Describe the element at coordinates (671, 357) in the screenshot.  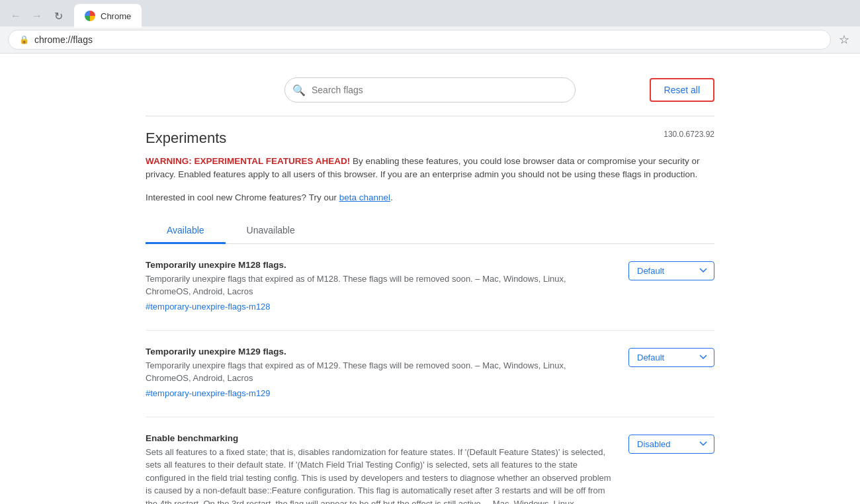
I see `flag-control-1: DefaultEnabledDisabled` at that location.